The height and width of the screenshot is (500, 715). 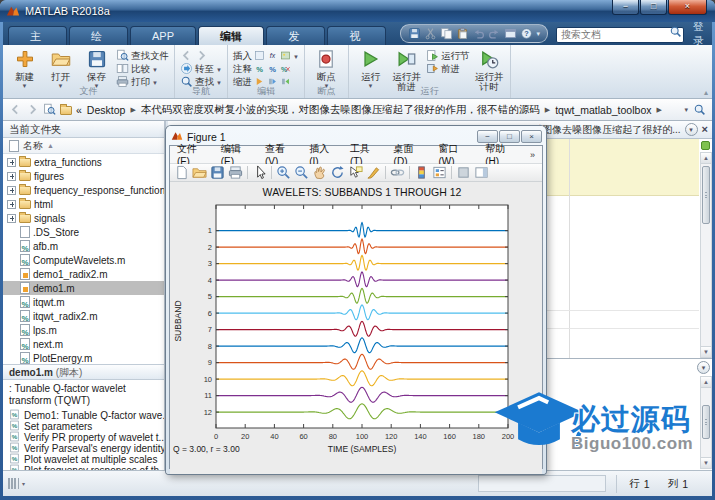 What do you see at coordinates (260, 70) in the screenshot?
I see `mini-pct-icon: %` at bounding box center [260, 70].